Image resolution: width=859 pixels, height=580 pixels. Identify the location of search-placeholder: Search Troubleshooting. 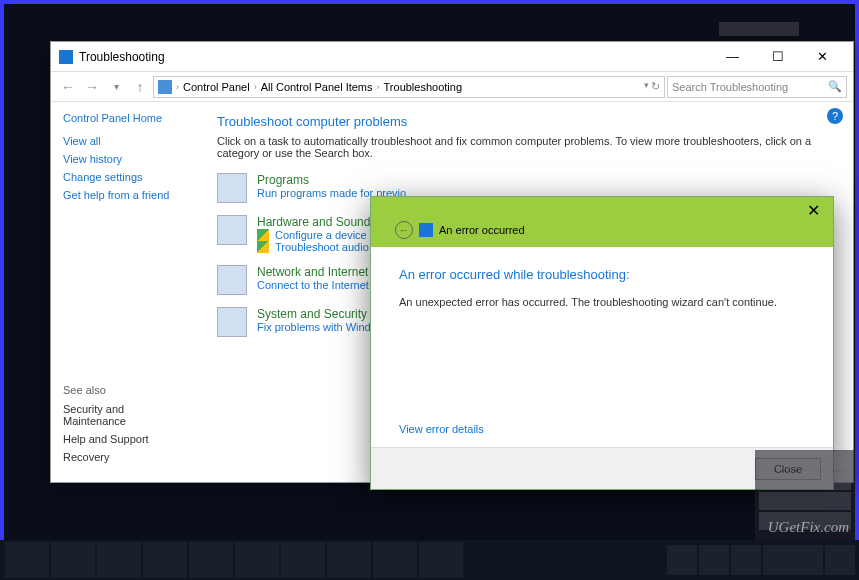
(730, 87).